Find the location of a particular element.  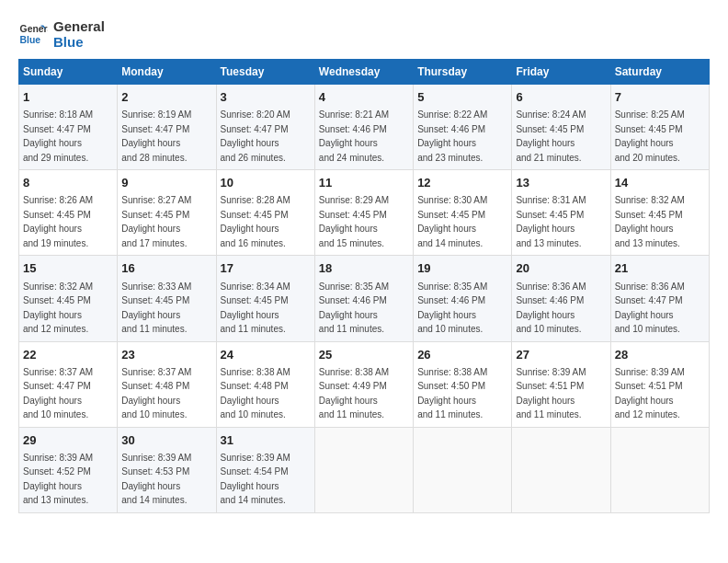

svg-text: Blue is located at coordinates (31, 40).